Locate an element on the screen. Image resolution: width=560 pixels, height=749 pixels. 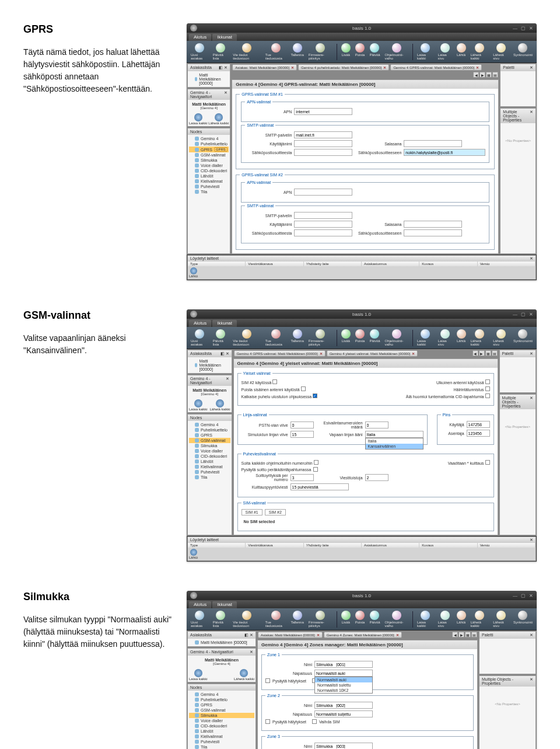
sim2-checkbox is located at coordinates (275, 382).